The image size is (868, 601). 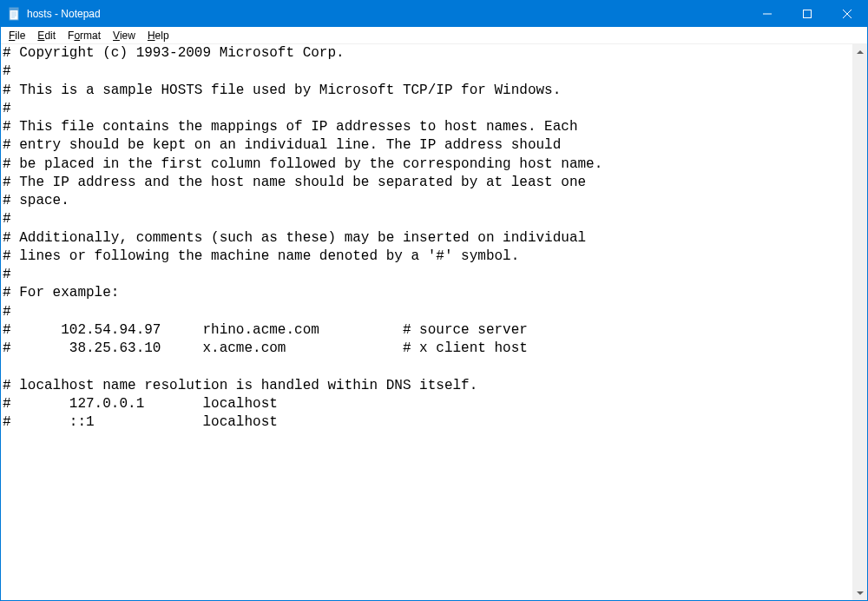 What do you see at coordinates (124, 36) in the screenshot?
I see `menu-view: View` at bounding box center [124, 36].